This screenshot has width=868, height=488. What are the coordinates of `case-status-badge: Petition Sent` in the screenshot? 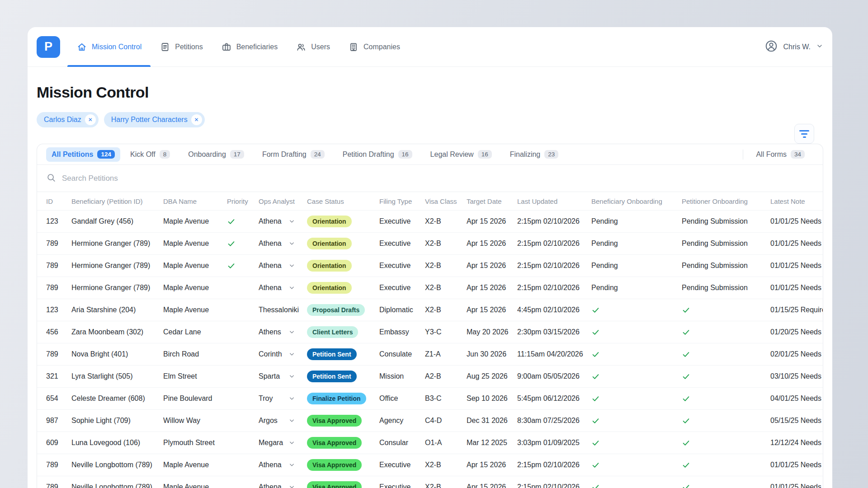 It's located at (332, 354).